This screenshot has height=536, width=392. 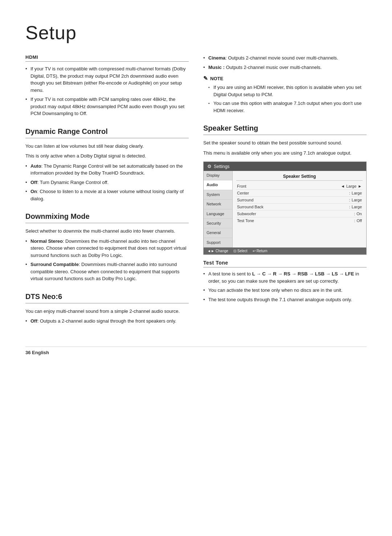 What do you see at coordinates (107, 248) in the screenshot?
I see `downmixing-normal: Normal Stereo: Downmixes the multi-chann…` at bounding box center [107, 248].